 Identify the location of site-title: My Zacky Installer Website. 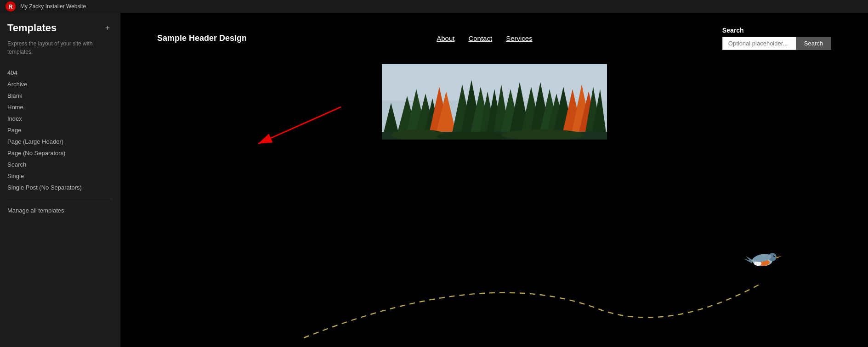
(53, 6).